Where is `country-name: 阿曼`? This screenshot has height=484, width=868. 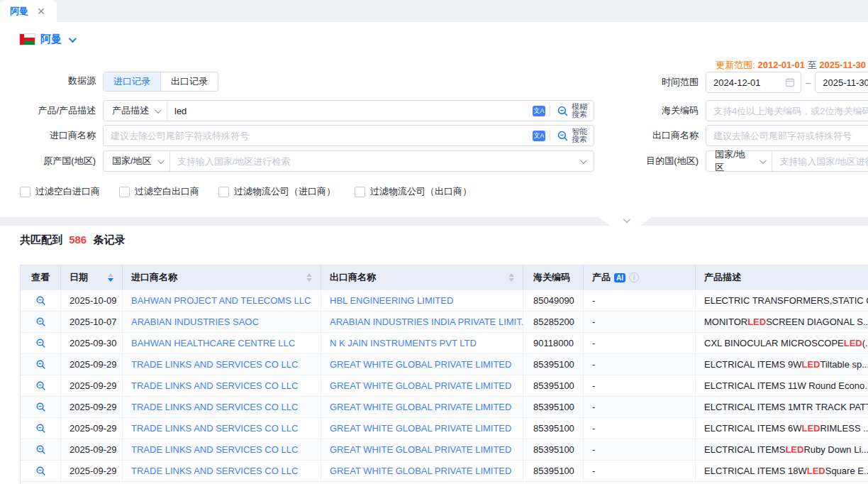 country-name: 阿曼 is located at coordinates (51, 40).